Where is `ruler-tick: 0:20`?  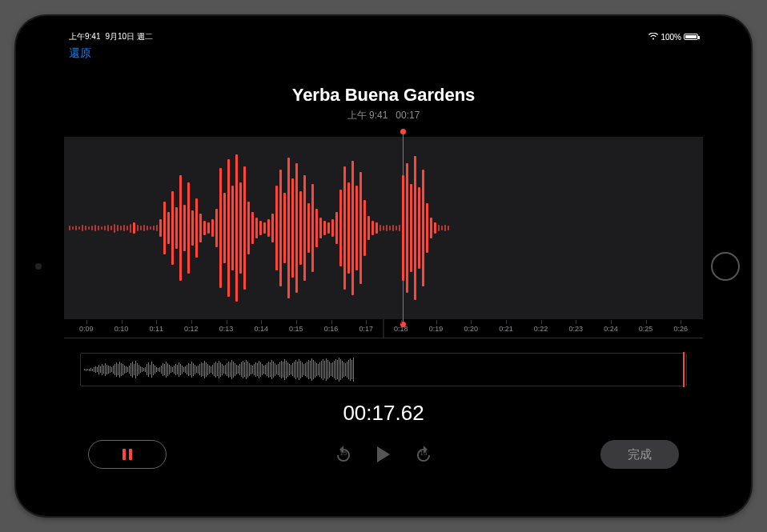 ruler-tick: 0:20 is located at coordinates (471, 329).